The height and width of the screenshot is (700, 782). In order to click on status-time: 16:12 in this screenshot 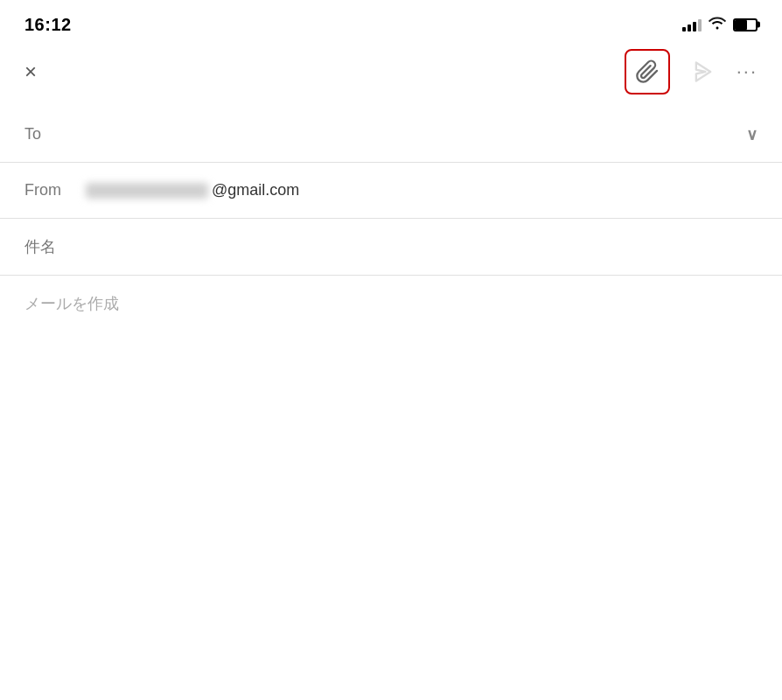, I will do `click(48, 24)`.